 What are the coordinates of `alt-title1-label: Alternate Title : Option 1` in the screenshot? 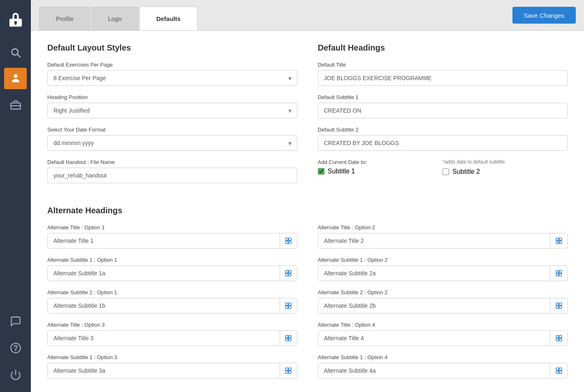 It's located at (172, 228).